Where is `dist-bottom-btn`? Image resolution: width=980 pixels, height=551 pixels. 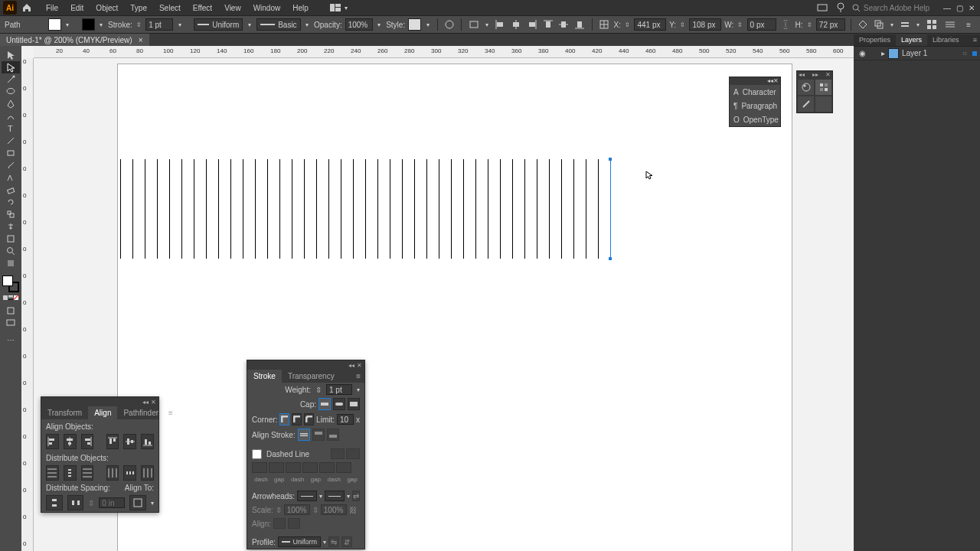 dist-bottom-btn is located at coordinates (87, 473).